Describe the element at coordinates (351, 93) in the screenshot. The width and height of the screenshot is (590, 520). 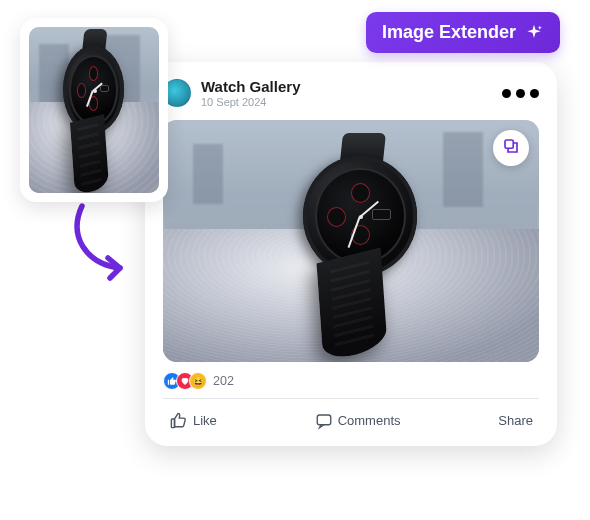
I see `post-header: Watch Gallery 10 Sept 2024` at that location.